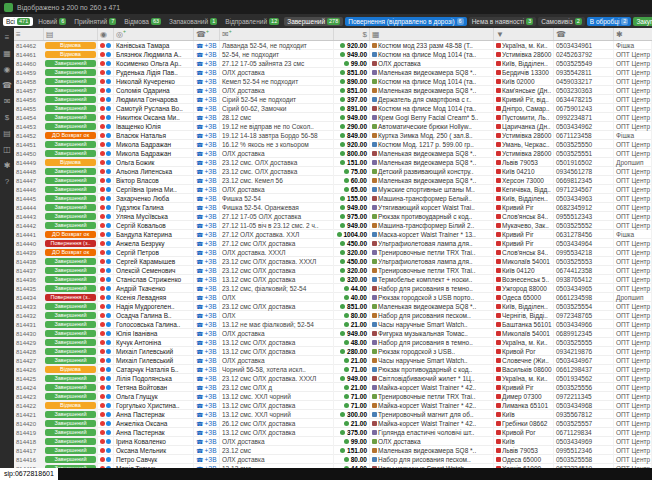  Describe the element at coordinates (154, 306) in the screenshot. I see `customer-name: Надія Мудрогелен..` at that location.